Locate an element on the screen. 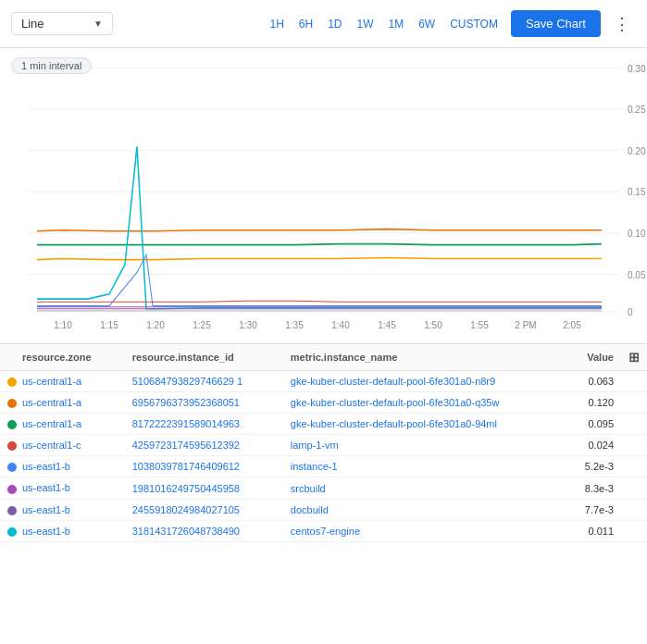 The image size is (647, 644). table-row: us-central1-a 8172222391589014963 gke-ku… is located at coordinates (324, 424).